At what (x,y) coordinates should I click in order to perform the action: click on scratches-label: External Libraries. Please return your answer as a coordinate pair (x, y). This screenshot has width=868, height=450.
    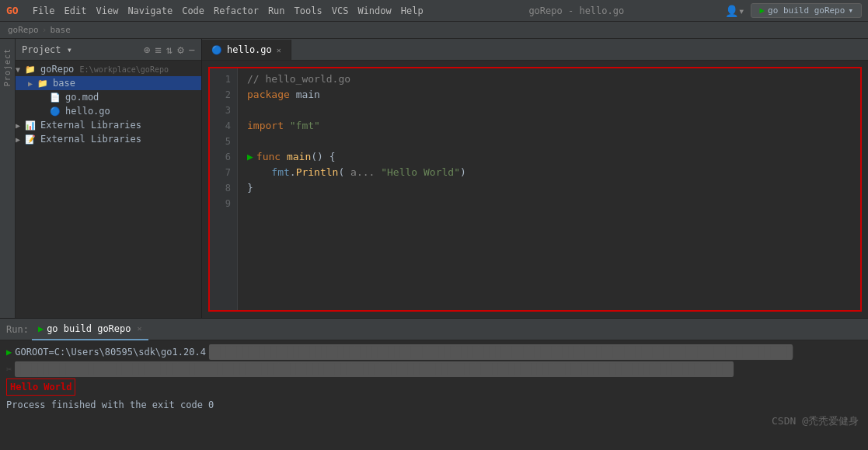
    Looking at the image, I should click on (91, 139).